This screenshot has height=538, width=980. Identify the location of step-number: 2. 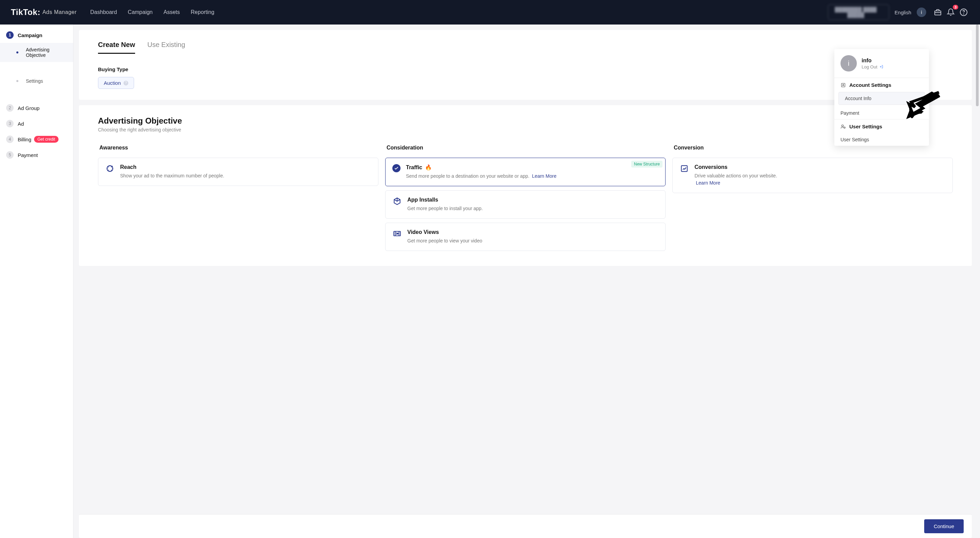
(10, 108).